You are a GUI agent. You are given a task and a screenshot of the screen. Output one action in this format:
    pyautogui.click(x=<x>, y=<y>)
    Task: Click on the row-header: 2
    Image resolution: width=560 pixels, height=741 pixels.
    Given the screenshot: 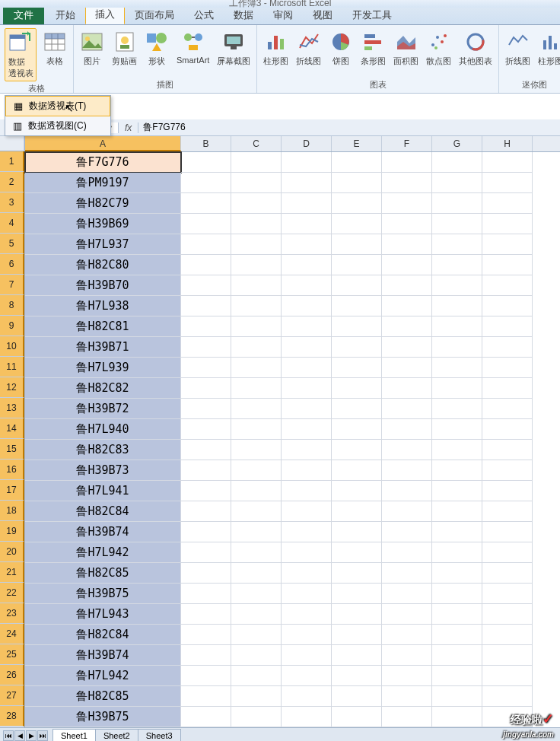 What is the action you would take?
    pyautogui.click(x=12, y=183)
    